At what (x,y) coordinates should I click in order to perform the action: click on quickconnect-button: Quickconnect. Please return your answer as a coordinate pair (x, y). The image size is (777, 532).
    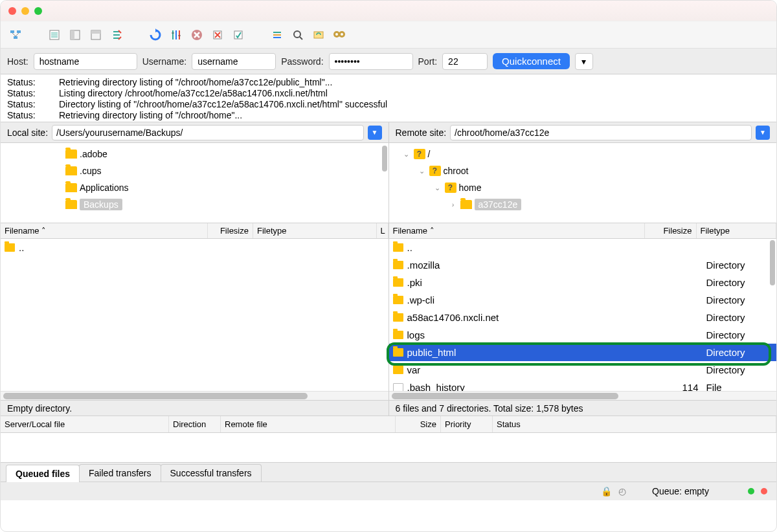
    Looking at the image, I should click on (531, 61).